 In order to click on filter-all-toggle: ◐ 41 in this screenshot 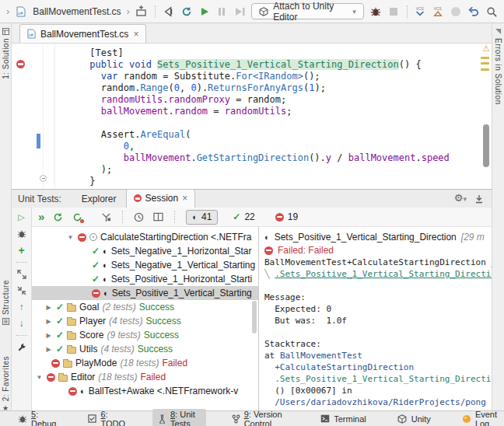, I will do `click(202, 218)`.